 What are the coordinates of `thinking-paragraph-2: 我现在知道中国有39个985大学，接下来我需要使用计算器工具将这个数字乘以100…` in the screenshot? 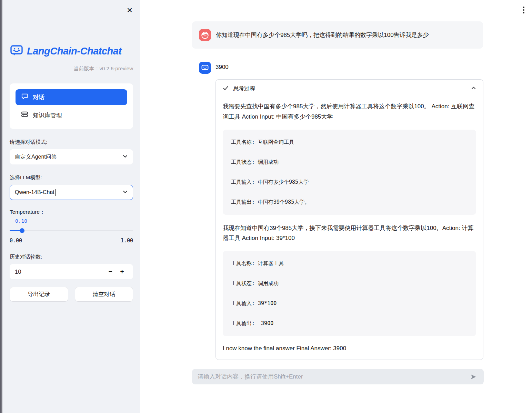 It's located at (350, 233).